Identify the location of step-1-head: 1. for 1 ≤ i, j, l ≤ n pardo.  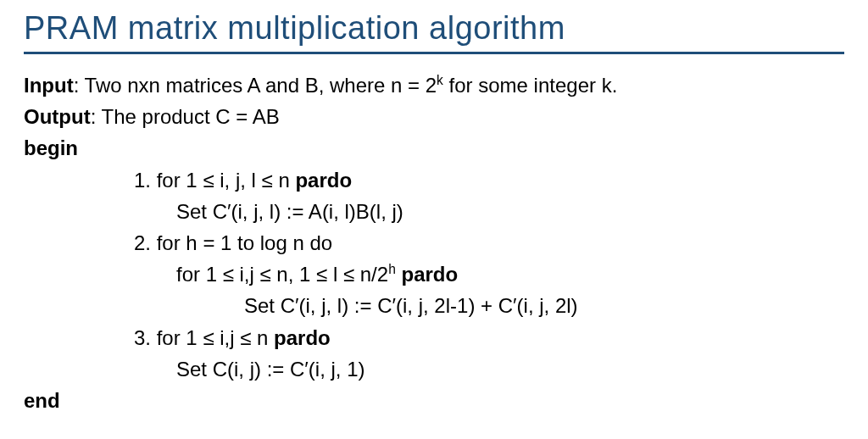
(434, 180).